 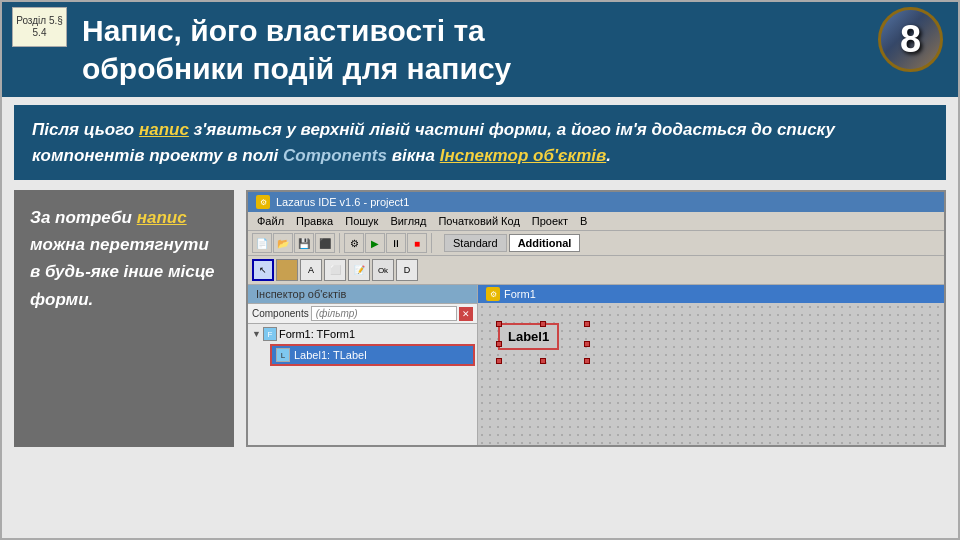 What do you see at coordinates (910, 40) in the screenshot?
I see `slide-number: 8` at bounding box center [910, 40].